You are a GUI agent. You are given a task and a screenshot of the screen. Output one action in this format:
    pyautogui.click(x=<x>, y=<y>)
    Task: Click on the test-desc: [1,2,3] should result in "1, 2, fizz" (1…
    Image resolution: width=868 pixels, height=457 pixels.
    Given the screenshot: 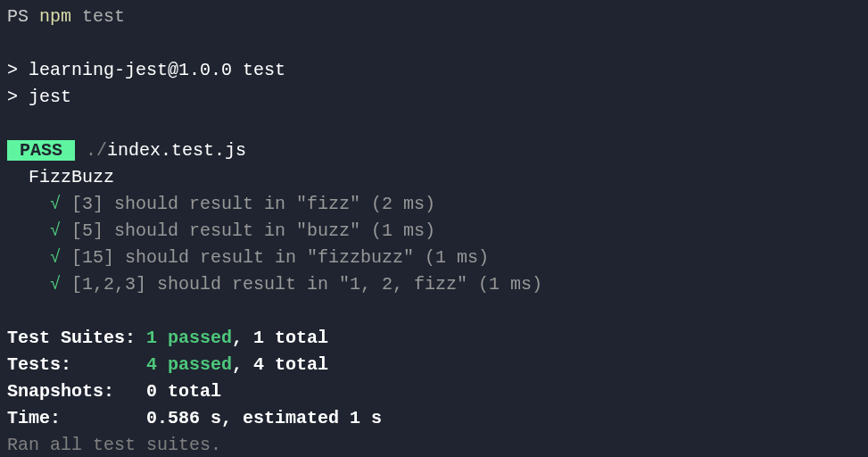 What is the action you would take?
    pyautogui.click(x=302, y=284)
    